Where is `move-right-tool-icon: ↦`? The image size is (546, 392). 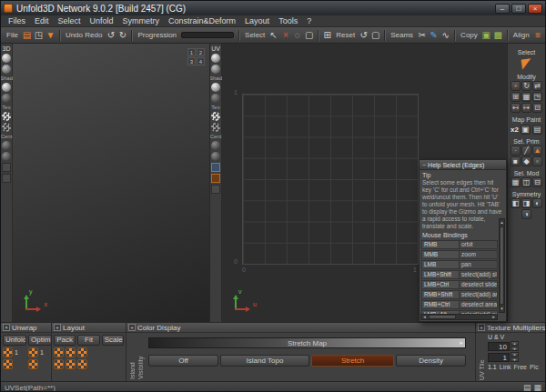
move-right-tool-icon: ↦ is located at coordinates (526, 107).